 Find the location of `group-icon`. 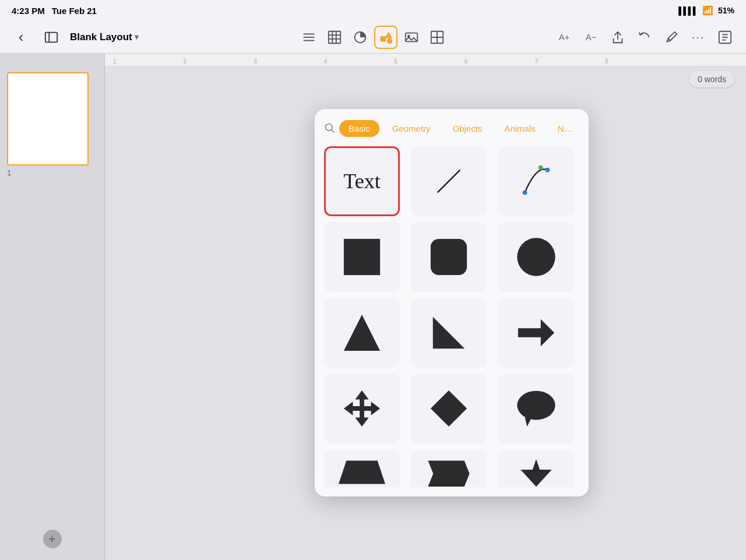

group-icon is located at coordinates (437, 37).